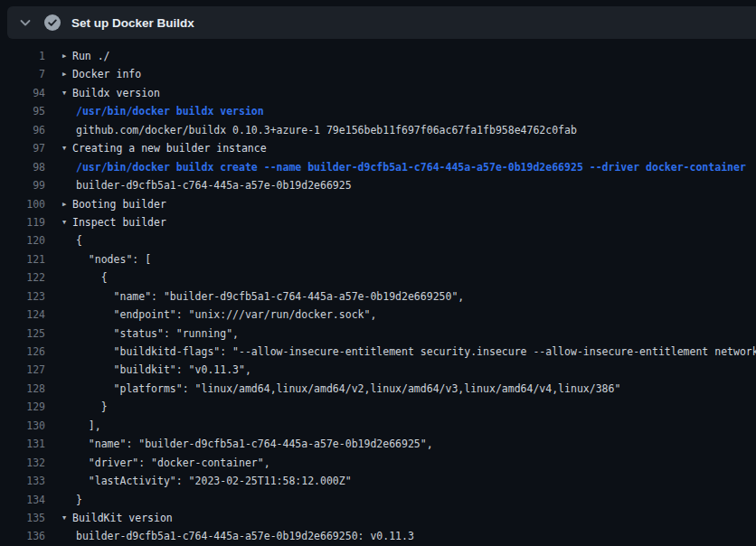 The image size is (756, 546). What do you see at coordinates (378, 536) in the screenshot?
I see `log-line-output: 136 builder-d9cfb5a1-c764-445a-a57e-0b19…` at bounding box center [378, 536].